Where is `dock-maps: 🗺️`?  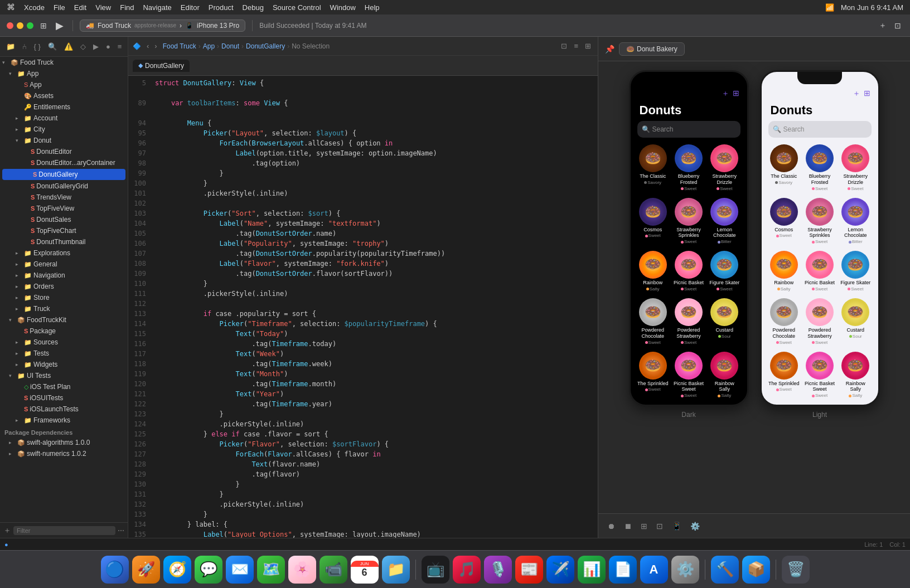 dock-maps: 🗺️ is located at coordinates (271, 570).